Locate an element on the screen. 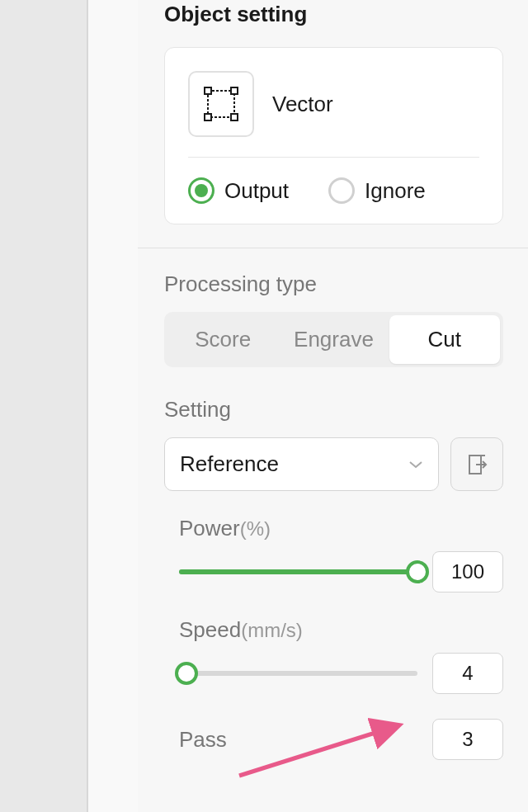  radio-ignore: Ignore is located at coordinates (377, 191).